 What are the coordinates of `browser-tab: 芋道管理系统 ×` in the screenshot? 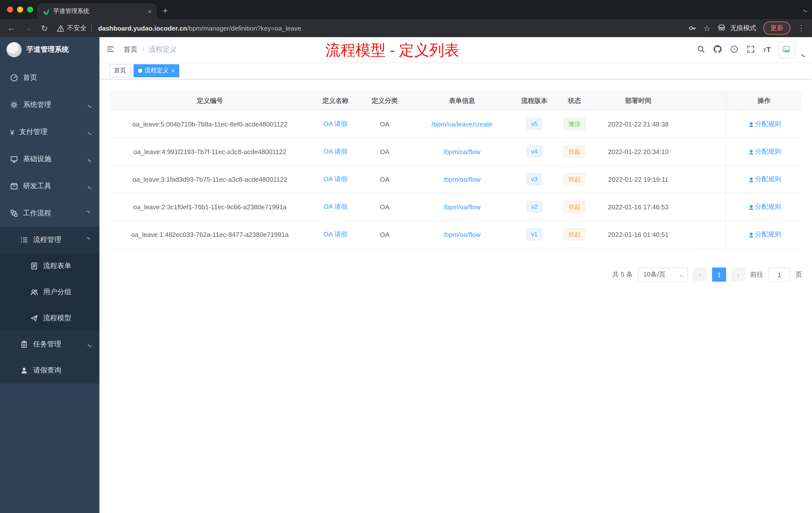 It's located at (97, 11).